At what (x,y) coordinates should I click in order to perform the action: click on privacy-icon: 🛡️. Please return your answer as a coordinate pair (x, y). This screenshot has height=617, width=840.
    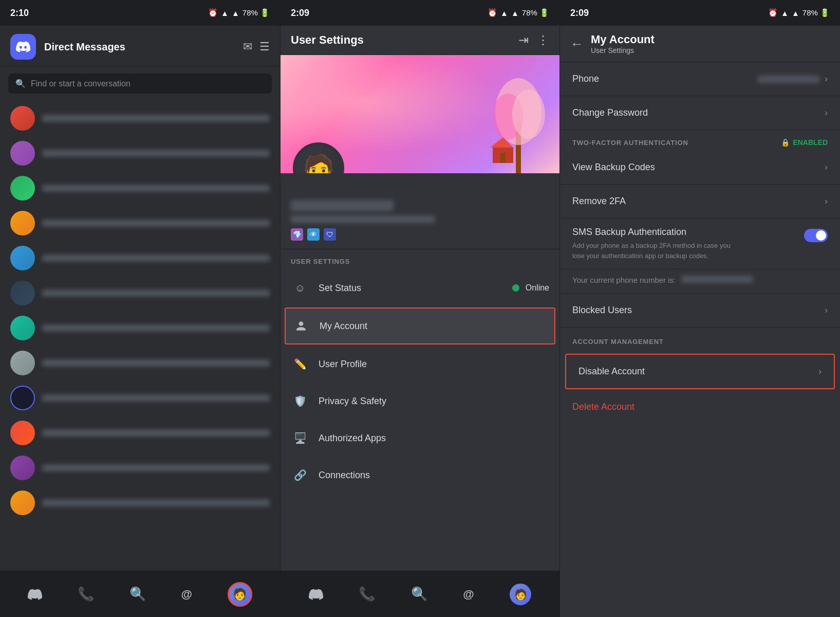
    Looking at the image, I should click on (300, 401).